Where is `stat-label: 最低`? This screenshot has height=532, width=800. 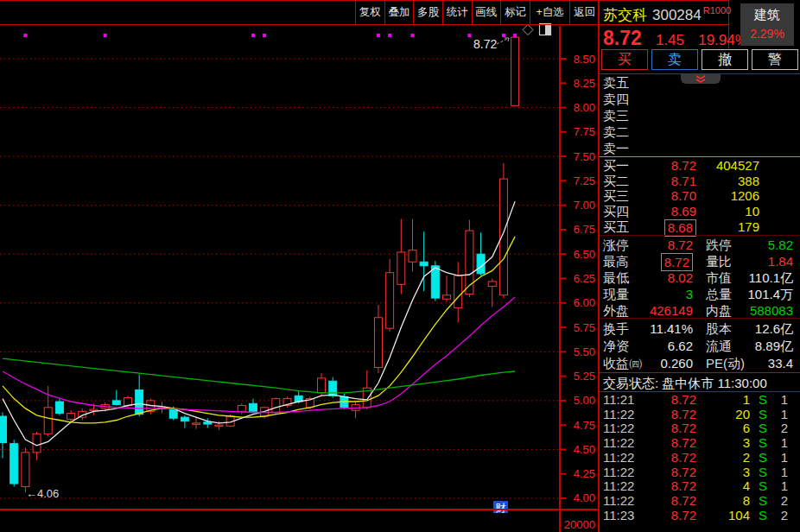
stat-label: 最低 is located at coordinates (616, 278).